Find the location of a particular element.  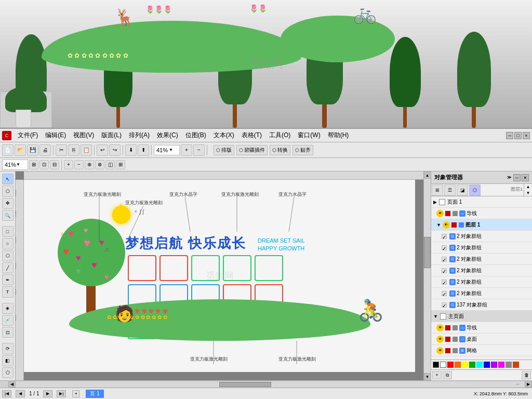

eye-icon-5: 👁 is located at coordinates (440, 351).